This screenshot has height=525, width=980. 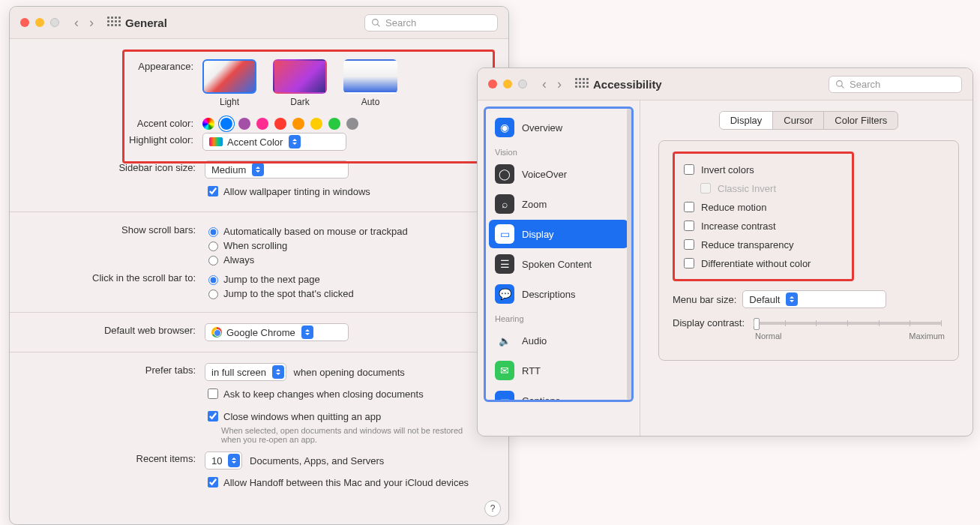 What do you see at coordinates (226, 124) in the screenshot?
I see `accent-blue` at bounding box center [226, 124].